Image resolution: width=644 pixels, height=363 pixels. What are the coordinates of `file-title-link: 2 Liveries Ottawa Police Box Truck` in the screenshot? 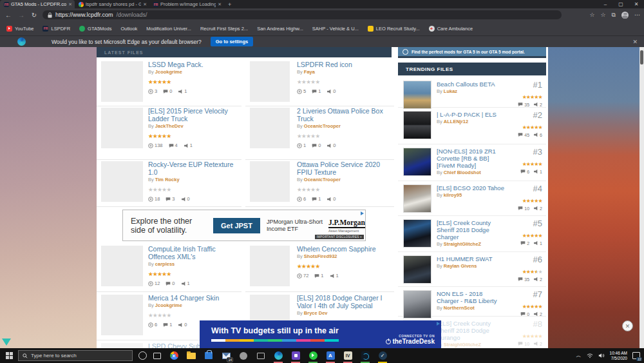 It's located at (344, 115).